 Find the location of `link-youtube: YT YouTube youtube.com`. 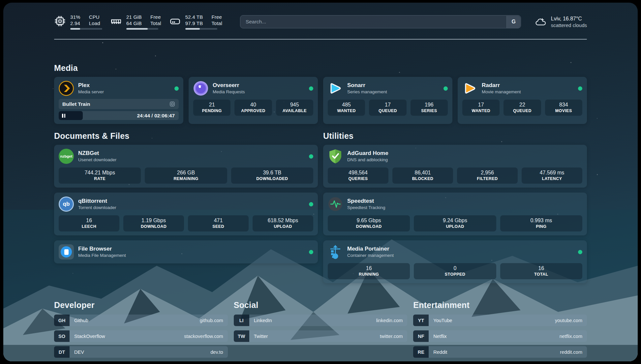

link-youtube: YT YouTube youtube.com is located at coordinates (500, 320).